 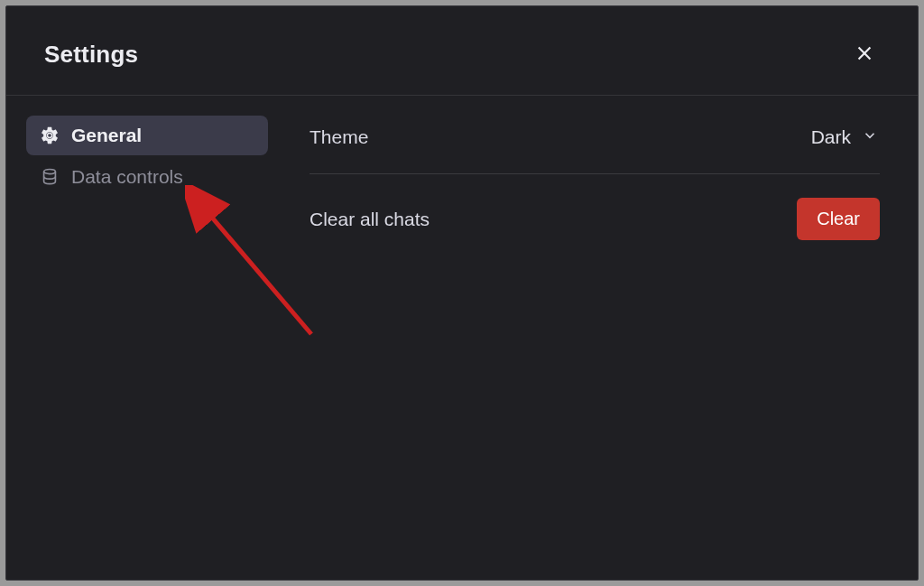 I want to click on clear-chats-row: Clear all chats Clear, so click(x=595, y=213).